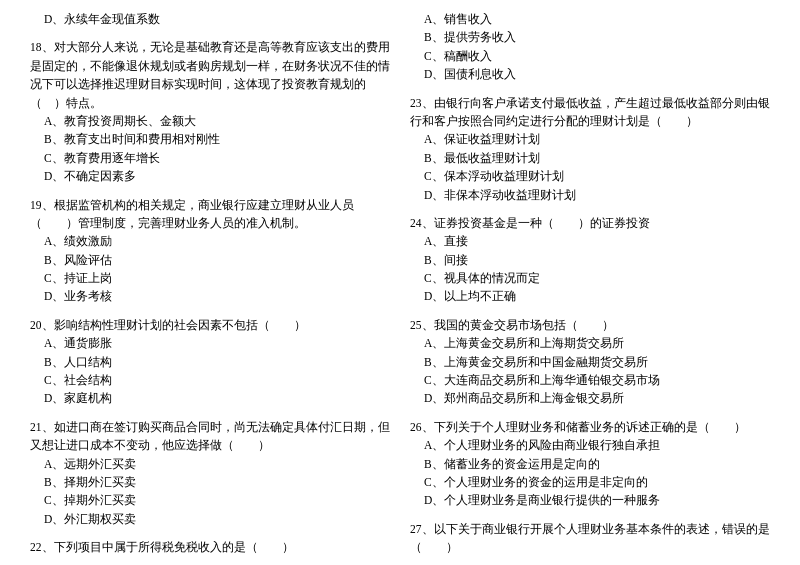 The height and width of the screenshot is (565, 800). What do you see at coordinates (590, 362) in the screenshot?
I see `question-25: 25、我国的黄金交易市场包括（ ） A、上海黄金交易所和上海期货交易所 B、上海…` at bounding box center [590, 362].